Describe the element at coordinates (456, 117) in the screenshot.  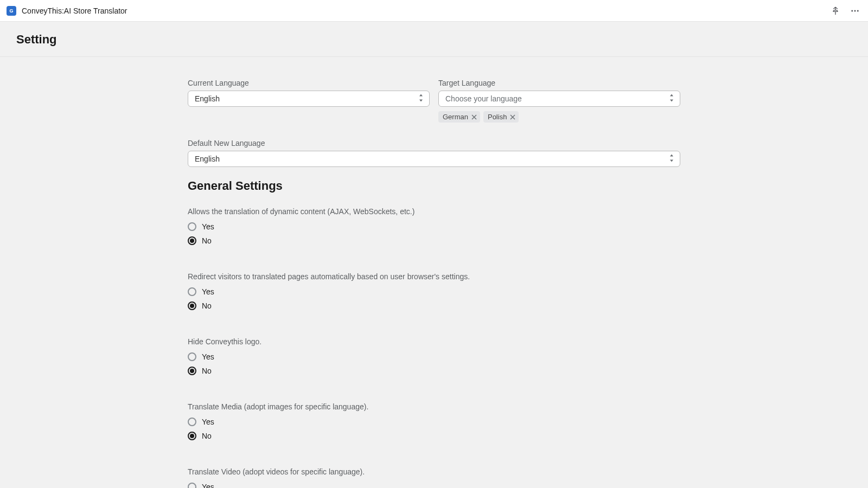
I see `language-tag-label: German` at that location.